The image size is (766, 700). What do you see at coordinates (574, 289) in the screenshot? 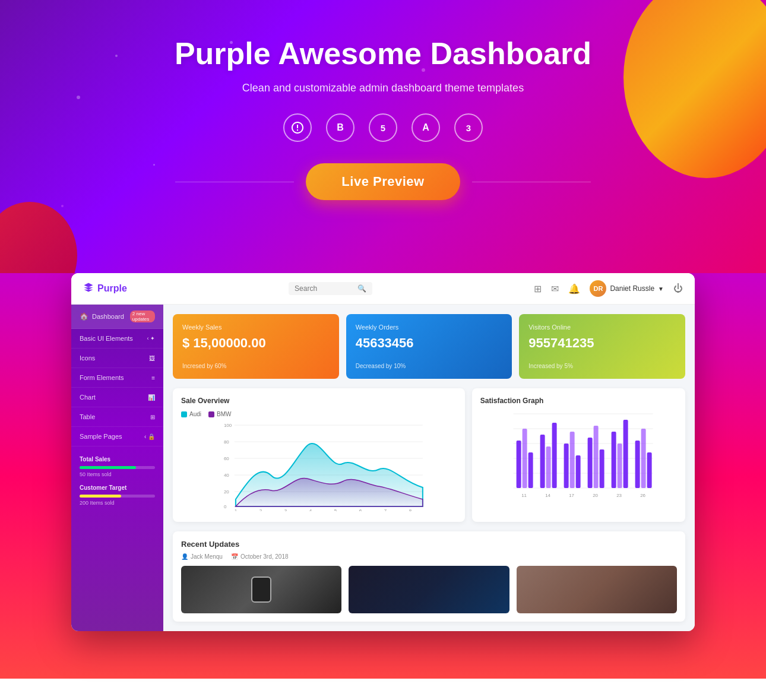
I see `bell-icon: 🔔` at bounding box center [574, 289].